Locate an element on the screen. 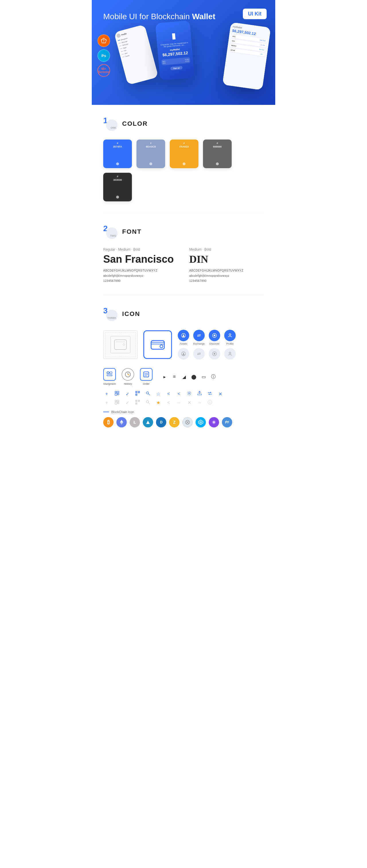 This screenshot has width=367, height=868. color-swatch-dark: #303030 is located at coordinates (117, 187).